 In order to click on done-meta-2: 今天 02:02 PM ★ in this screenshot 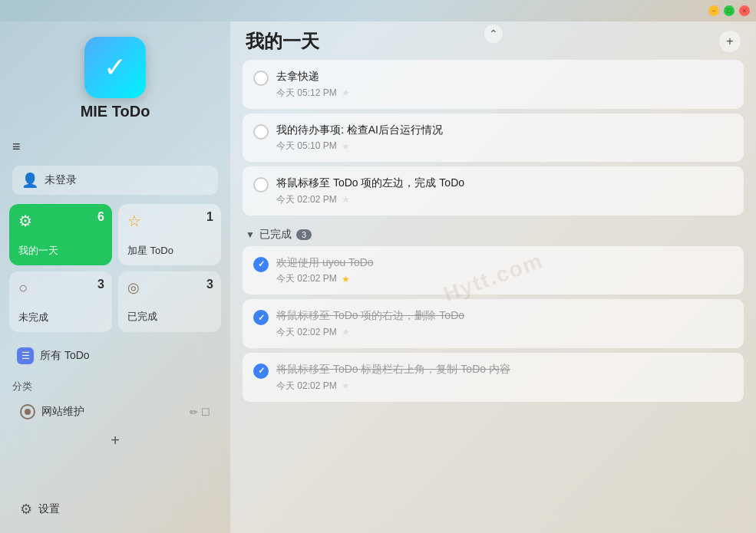, I will do `click(505, 333)`.